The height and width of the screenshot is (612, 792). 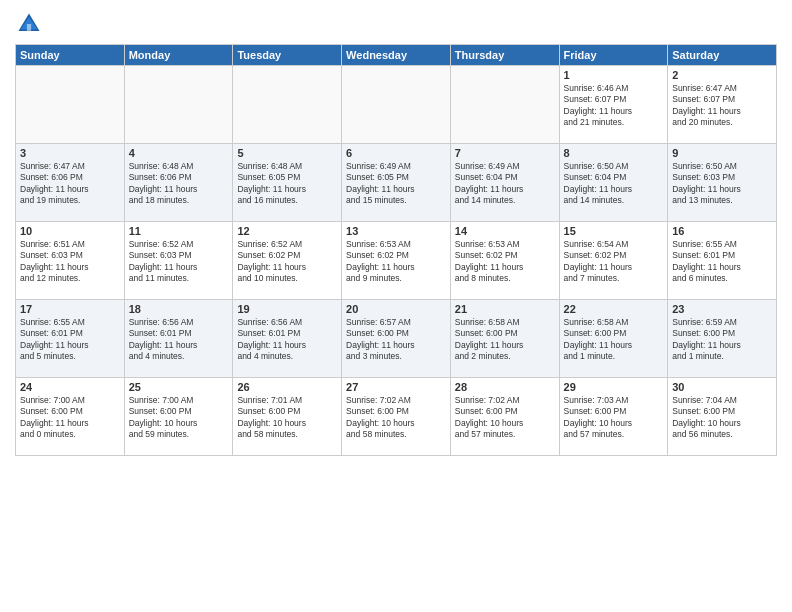 What do you see at coordinates (179, 231) in the screenshot?
I see `day-number: 11` at bounding box center [179, 231].